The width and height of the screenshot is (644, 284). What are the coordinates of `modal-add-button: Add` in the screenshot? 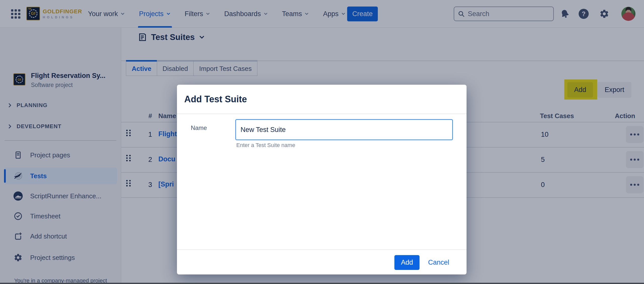 It's located at (407, 262).